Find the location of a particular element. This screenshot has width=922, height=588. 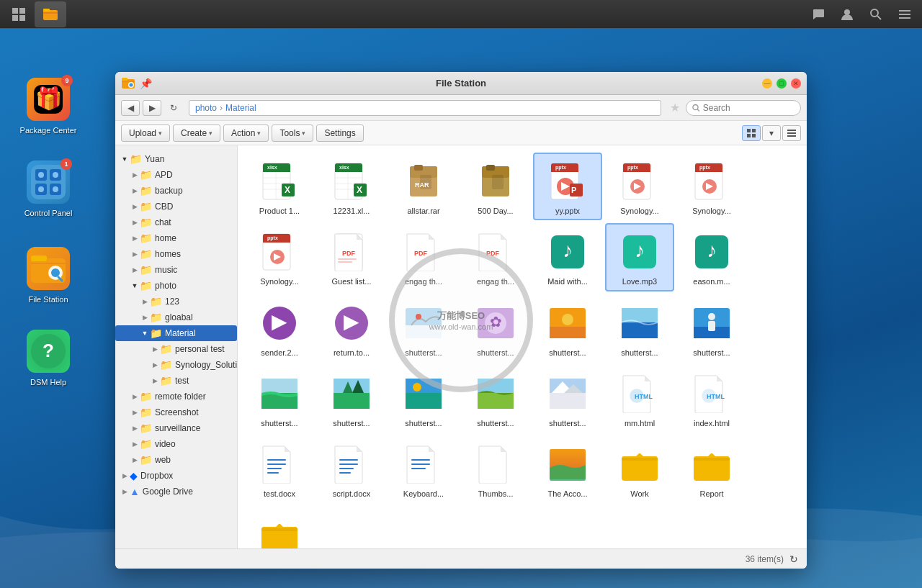

file-item-shutterst1: shutterst... is located at coordinates (424, 328).